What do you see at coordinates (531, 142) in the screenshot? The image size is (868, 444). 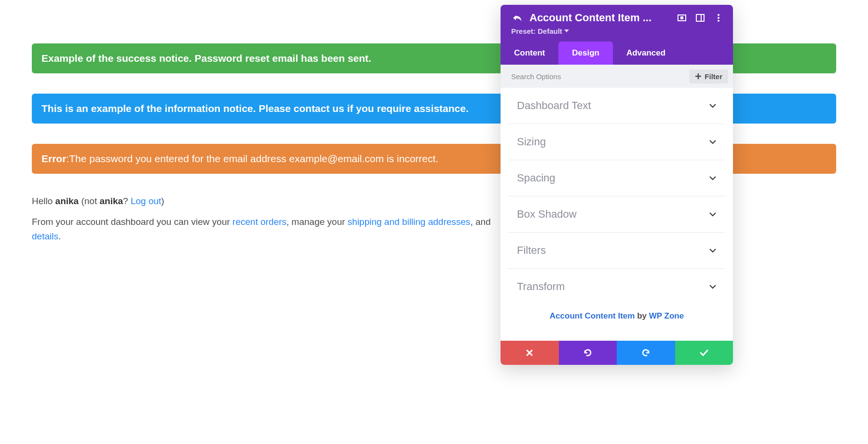 I see `section-title: Sizing` at bounding box center [531, 142].